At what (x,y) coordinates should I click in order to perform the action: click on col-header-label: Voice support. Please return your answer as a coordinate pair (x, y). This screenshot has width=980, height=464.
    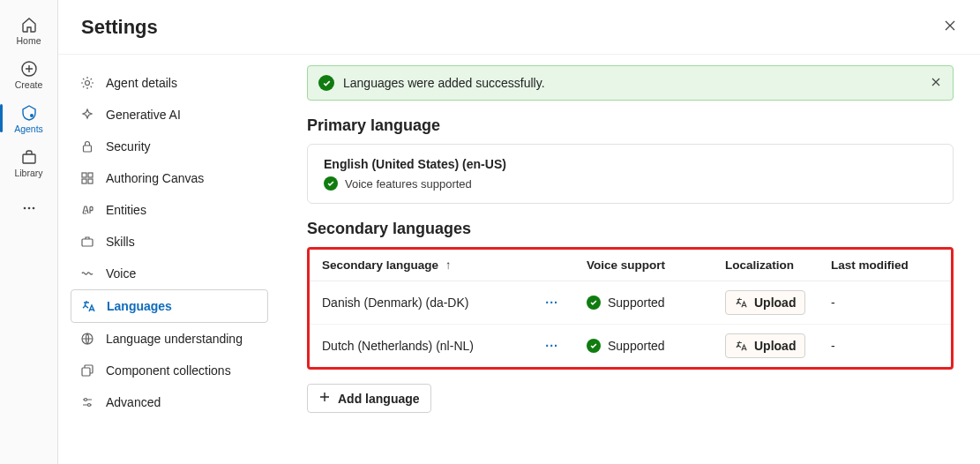
    Looking at the image, I should click on (626, 265).